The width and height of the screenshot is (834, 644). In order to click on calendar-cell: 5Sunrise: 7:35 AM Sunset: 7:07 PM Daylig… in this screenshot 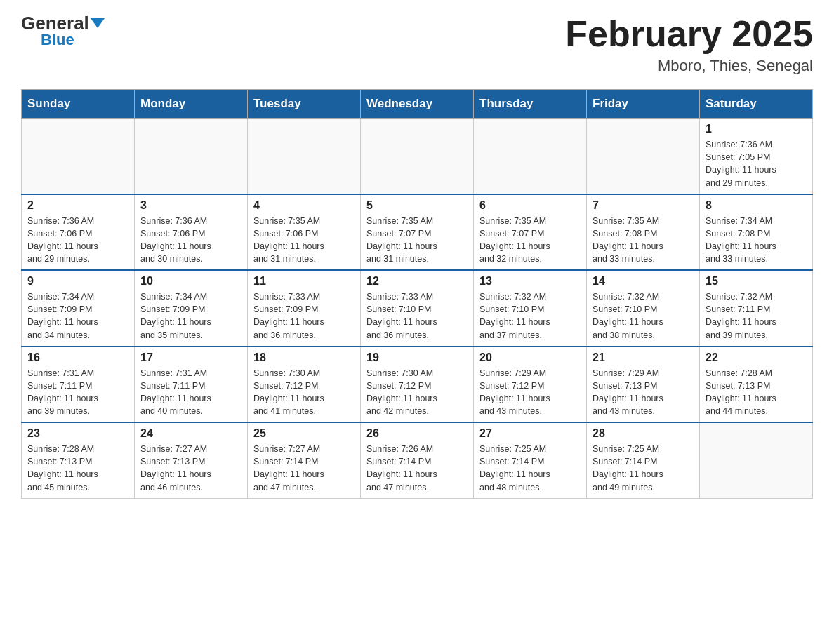, I will do `click(417, 233)`.